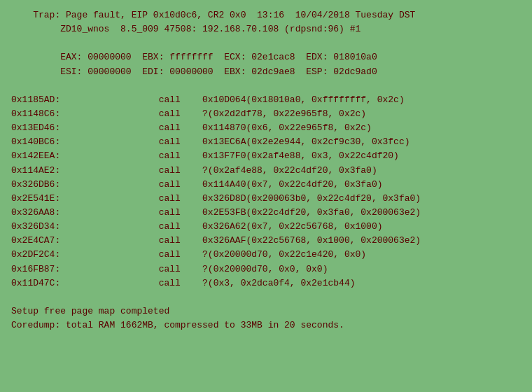 The height and width of the screenshot is (392, 532). What do you see at coordinates (266, 199) in the screenshot?
I see `terminal-line: 0x2E541E: call 0x326D8D(0x200063b0, 0x22…` at bounding box center [266, 199].